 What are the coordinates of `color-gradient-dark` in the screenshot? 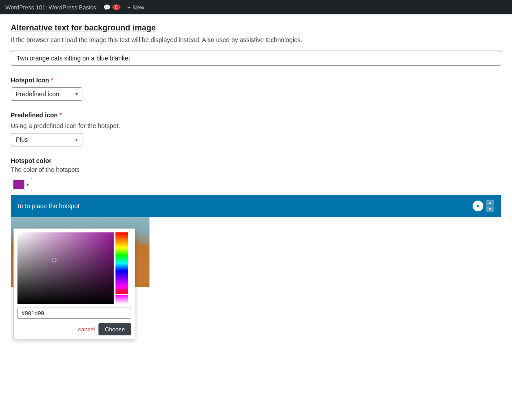 It's located at (65, 268).